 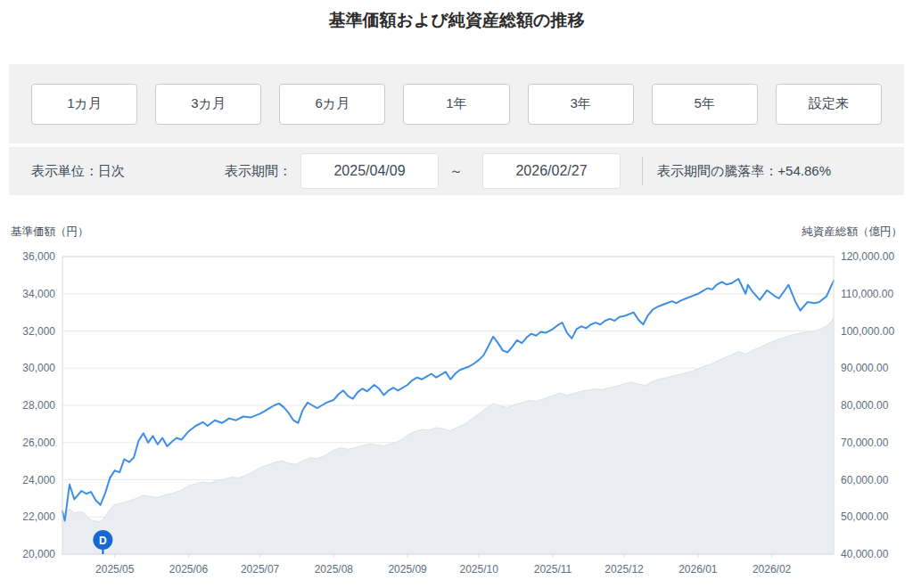 What do you see at coordinates (867, 294) in the screenshot?
I see `right-axis-tick-label: 110,000.00` at bounding box center [867, 294].